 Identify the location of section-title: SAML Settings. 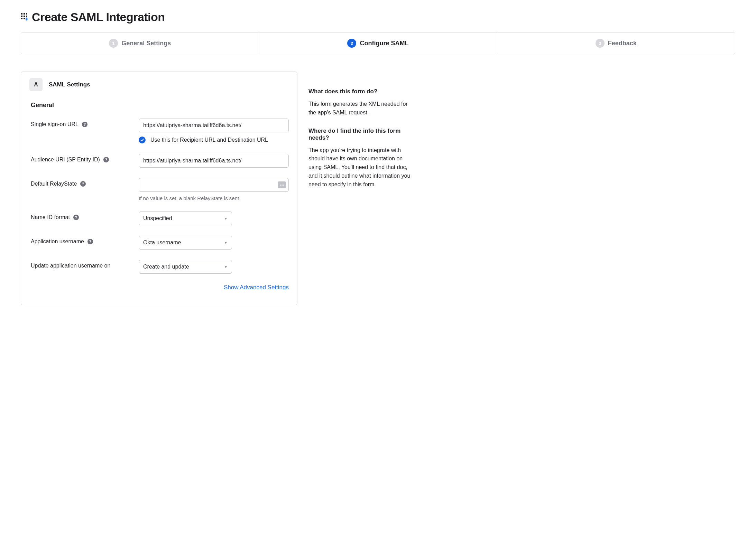
(70, 85).